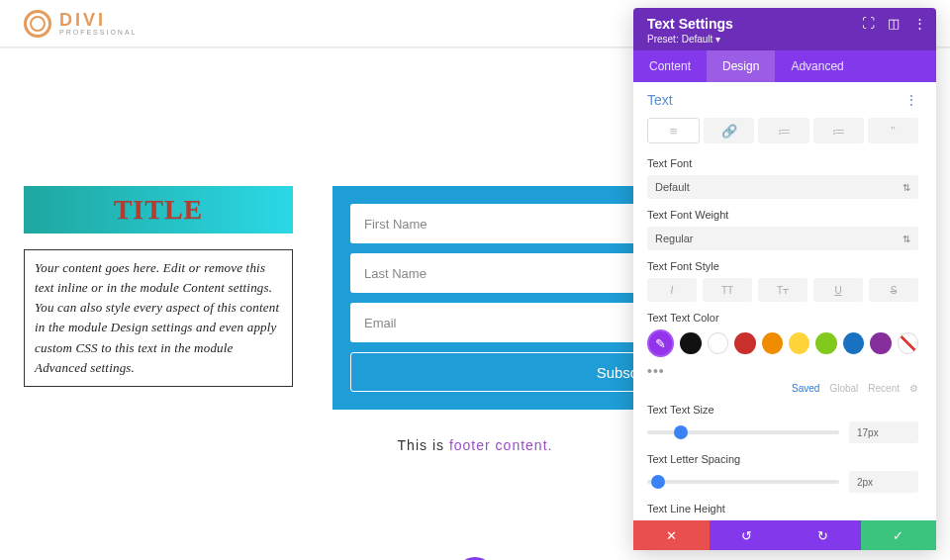 The width and height of the screenshot is (950, 560). Describe the element at coordinates (783, 371) in the screenshot. I see `swatch-more: •••` at that location.